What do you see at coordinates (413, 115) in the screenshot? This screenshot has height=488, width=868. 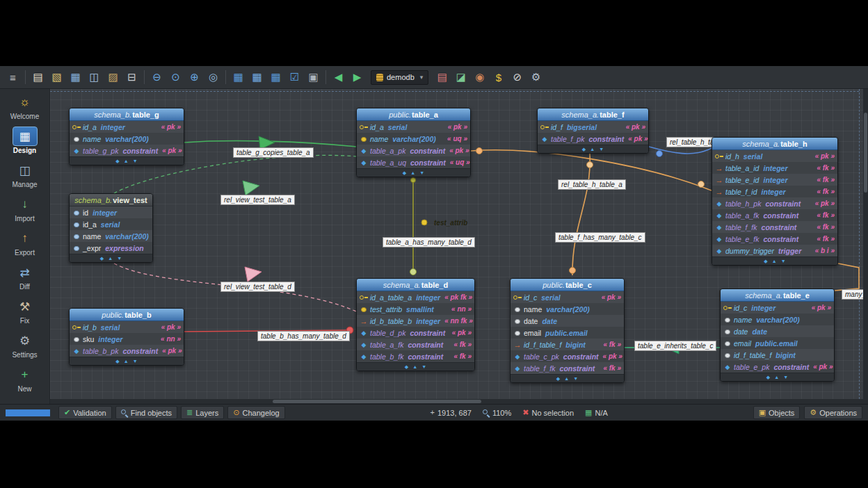 I see `table-header: public.table_a` at bounding box center [413, 115].